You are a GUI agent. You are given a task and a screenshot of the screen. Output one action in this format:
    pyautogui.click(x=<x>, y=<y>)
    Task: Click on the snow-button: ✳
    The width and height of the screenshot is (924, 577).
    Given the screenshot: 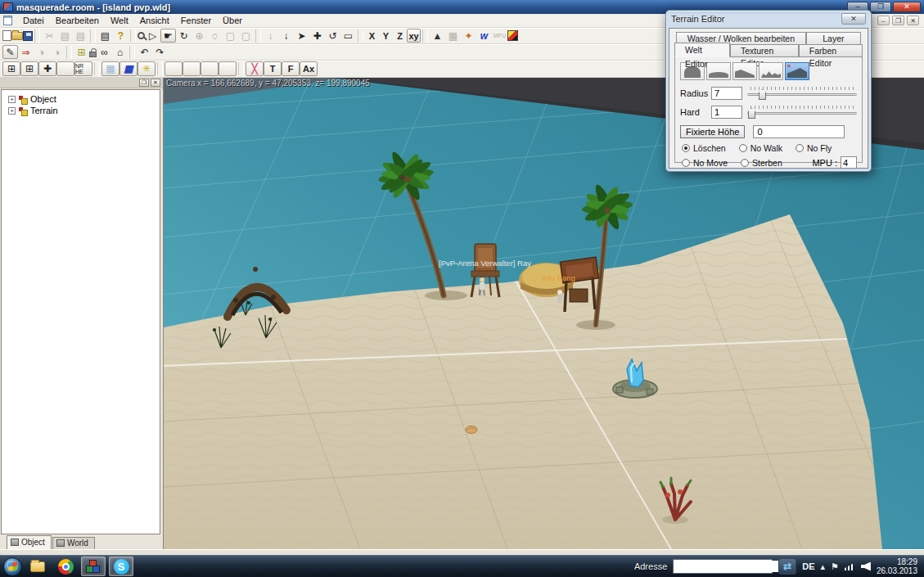 What is the action you would take?
    pyautogui.click(x=146, y=69)
    